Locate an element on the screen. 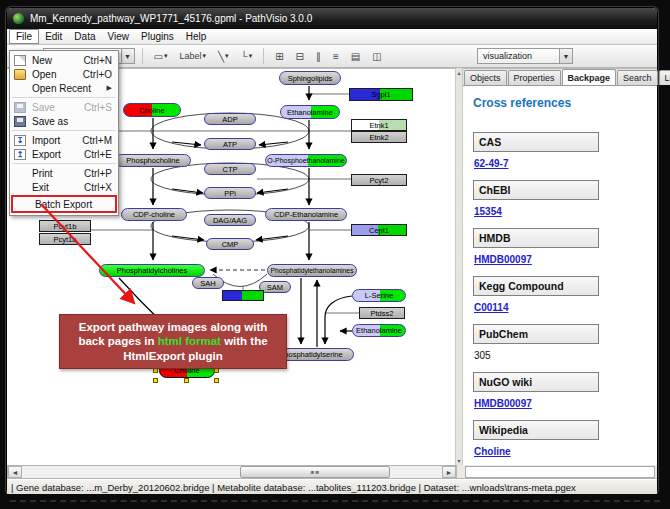 The image size is (670, 509). xref-link-wikipedia: Choline is located at coordinates (562, 452).